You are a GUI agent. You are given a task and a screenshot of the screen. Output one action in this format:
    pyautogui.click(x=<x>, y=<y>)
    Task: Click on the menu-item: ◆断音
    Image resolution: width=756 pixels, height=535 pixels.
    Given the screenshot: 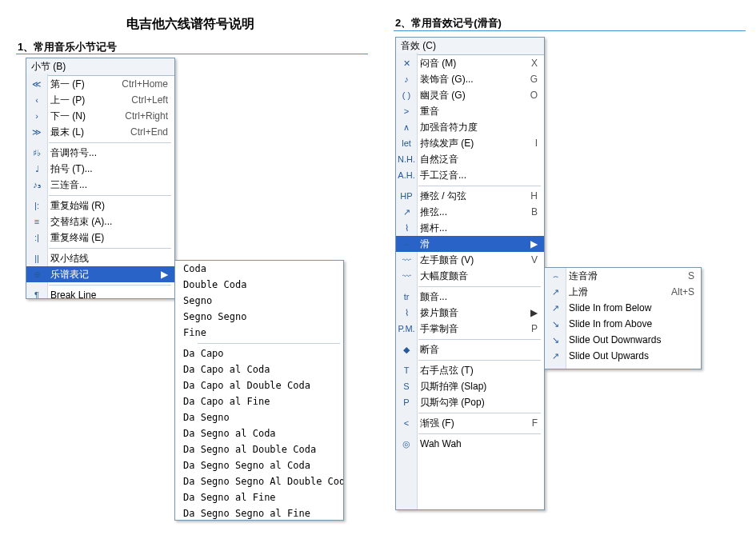 What is the action you would take?
    pyautogui.click(x=470, y=349)
    